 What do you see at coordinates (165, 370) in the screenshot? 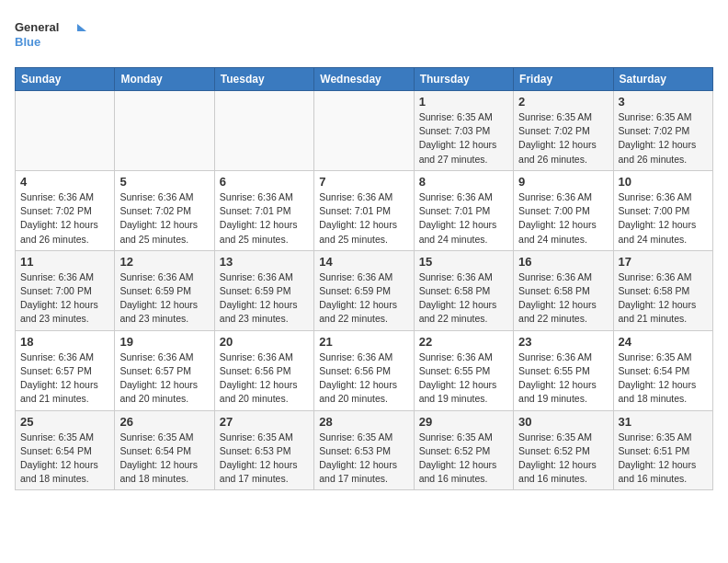
I see `calendar-cell: 19Sunrise: 6:36 AMSunset: 6:57 PMDayligh…` at bounding box center [165, 370].